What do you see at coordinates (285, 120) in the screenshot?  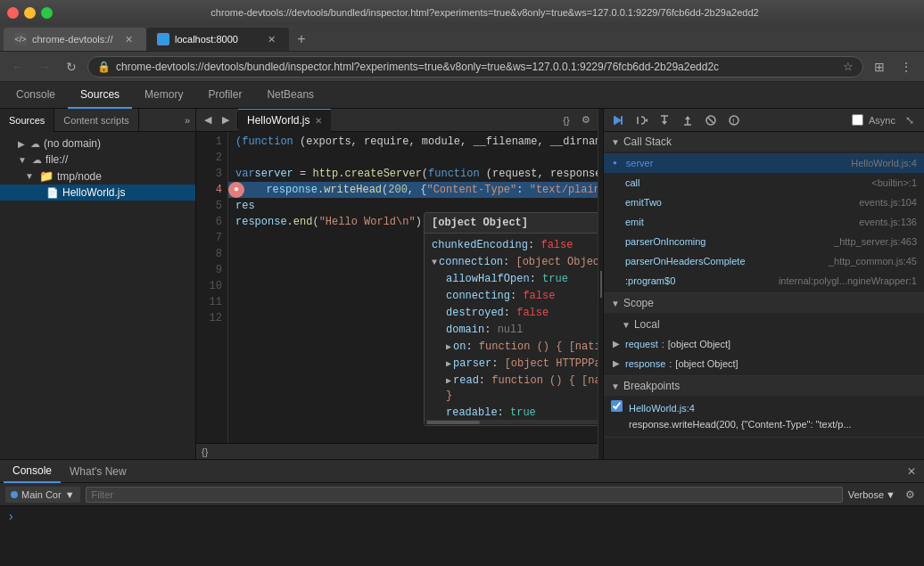 I see `editor-tab-helloworld: HelloWorld.js ✕` at bounding box center [285, 120].